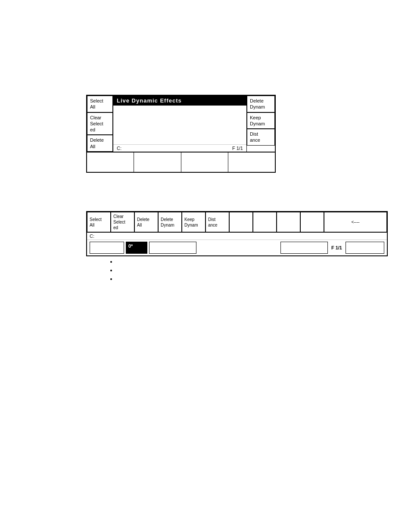 The image size is (411, 532). I want to click on f-label: F 1/1, so click(337, 248).